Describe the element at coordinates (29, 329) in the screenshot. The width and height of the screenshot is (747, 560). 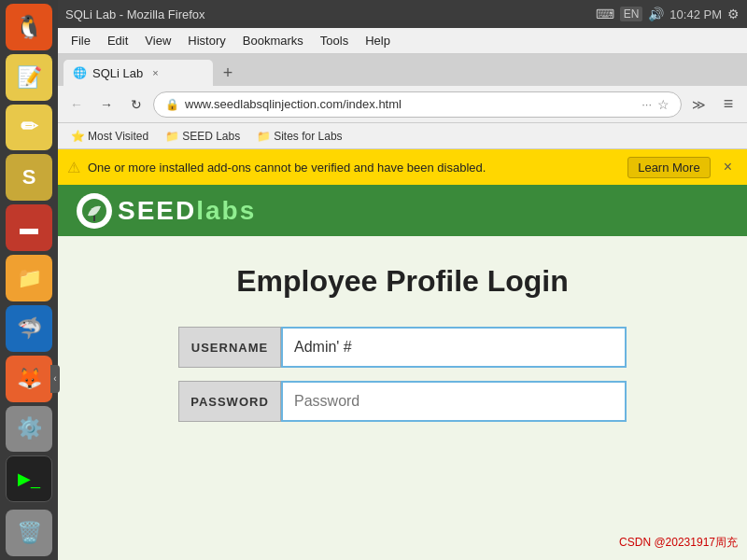
I see `wireshark-icon: 🦈` at that location.